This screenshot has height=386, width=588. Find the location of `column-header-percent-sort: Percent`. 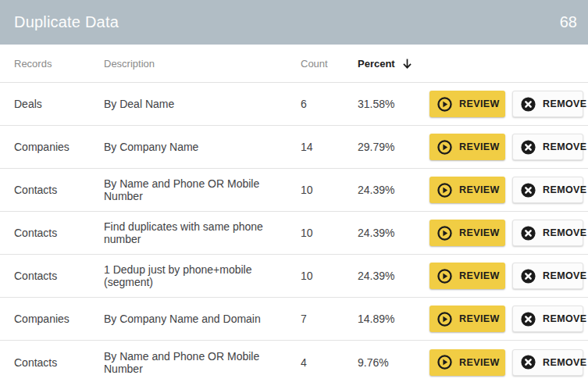

column-header-percent-sort: Percent is located at coordinates (394, 64).